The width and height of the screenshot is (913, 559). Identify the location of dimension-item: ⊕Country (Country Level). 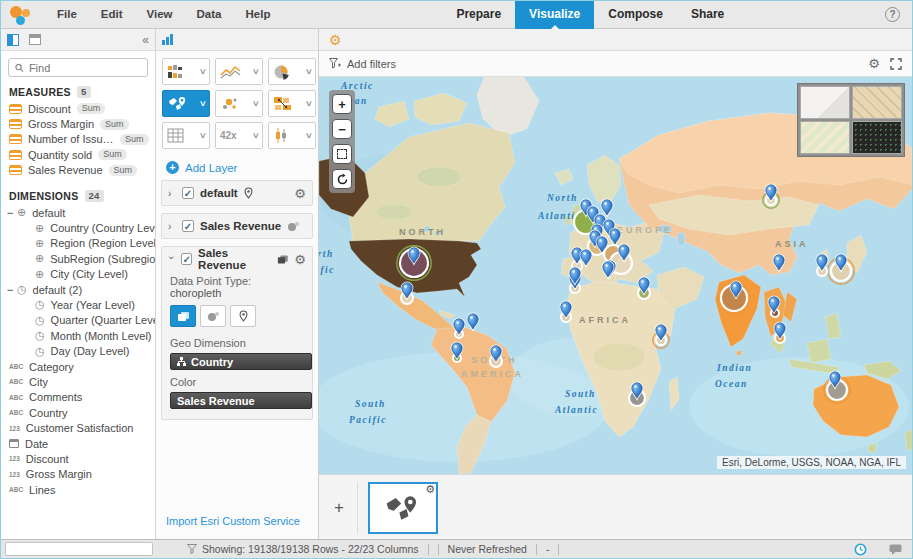
(78, 228).